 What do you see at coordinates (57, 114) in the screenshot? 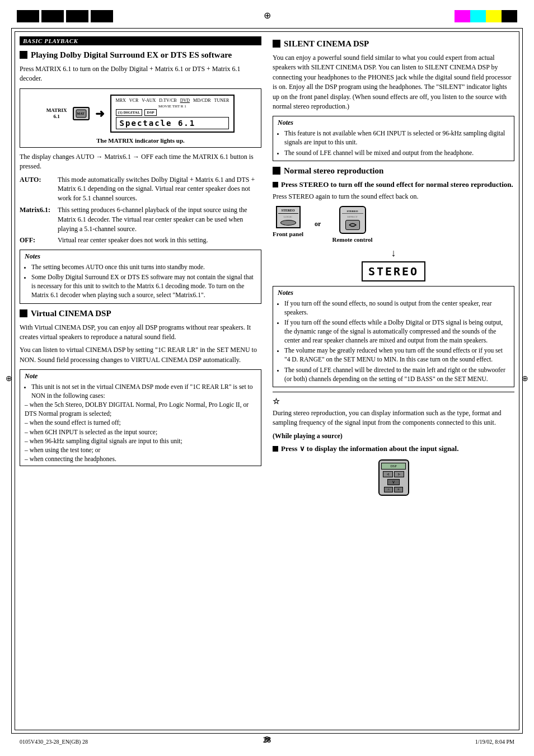
I see `matrix-label: MATRIX6.1` at bounding box center [57, 114].